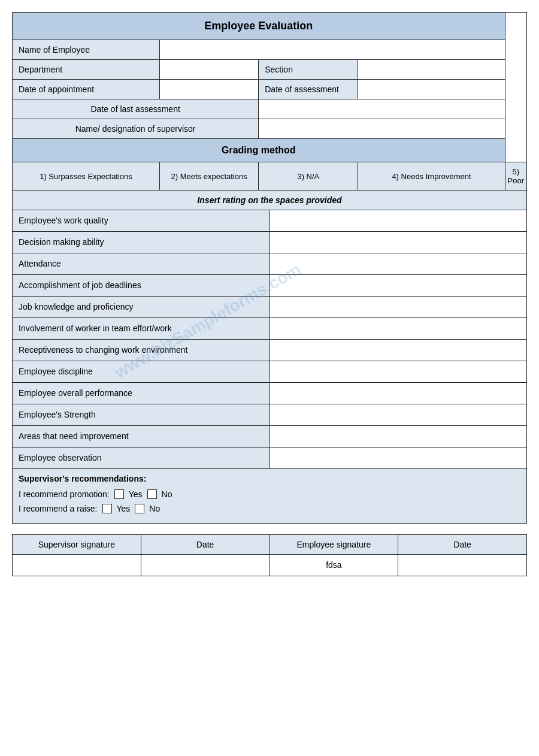 This screenshot has width=539, height=756. Describe the element at coordinates (270, 90) in the screenshot. I see `date-row: Date of appointment Date of assessment` at that location.